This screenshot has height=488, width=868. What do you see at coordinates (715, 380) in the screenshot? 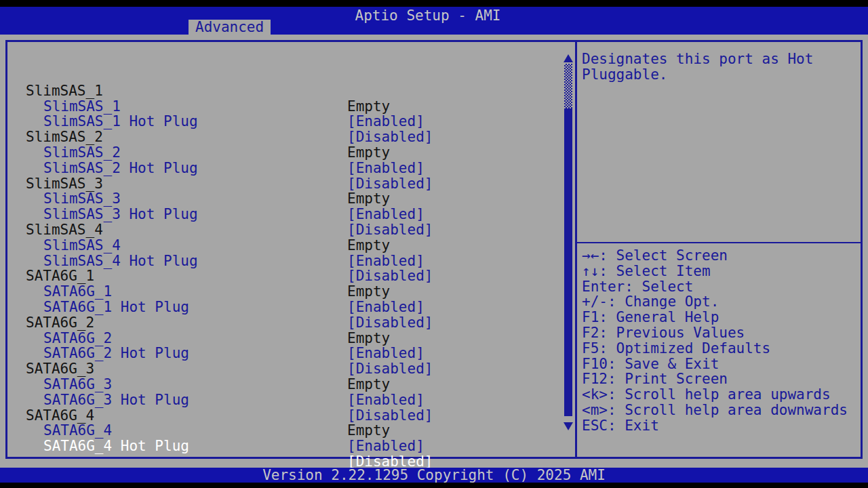
I see `legend-item: F12: Print Screen` at bounding box center [715, 380].